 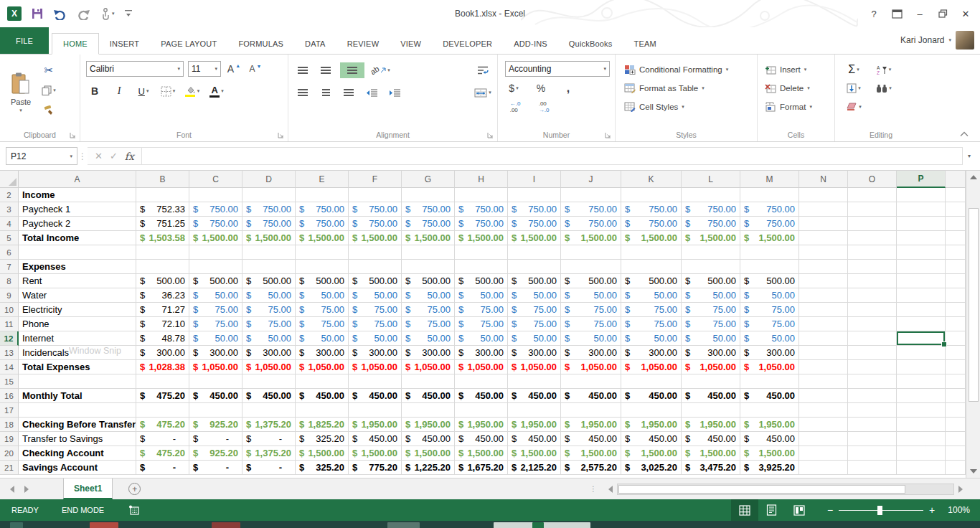 I want to click on row-header-17: 17, so click(x=9, y=410).